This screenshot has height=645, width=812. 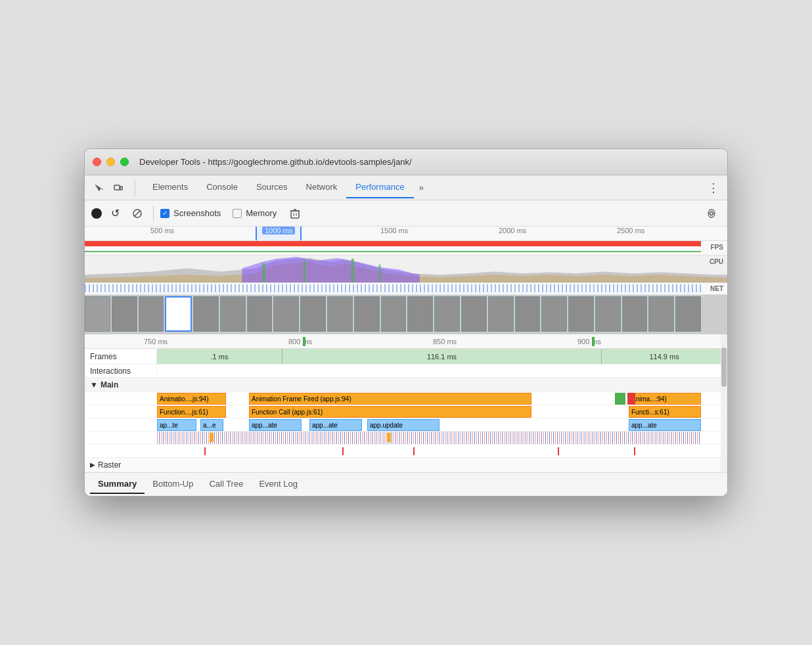 What do you see at coordinates (97, 213) in the screenshot?
I see `record-button` at bounding box center [97, 213].